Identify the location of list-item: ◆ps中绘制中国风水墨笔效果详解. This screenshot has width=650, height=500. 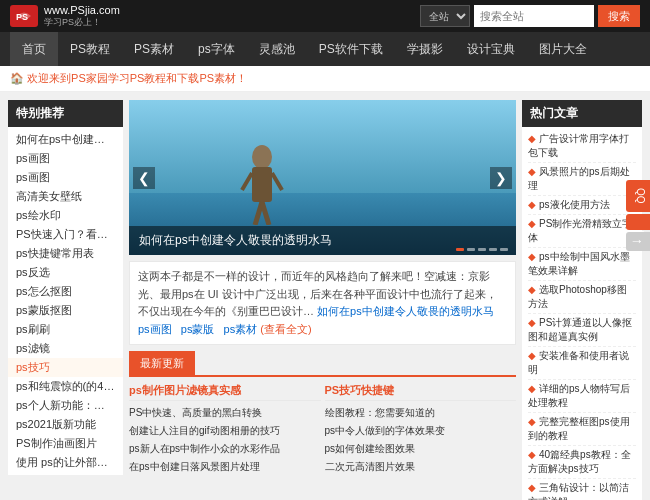
(582, 264).